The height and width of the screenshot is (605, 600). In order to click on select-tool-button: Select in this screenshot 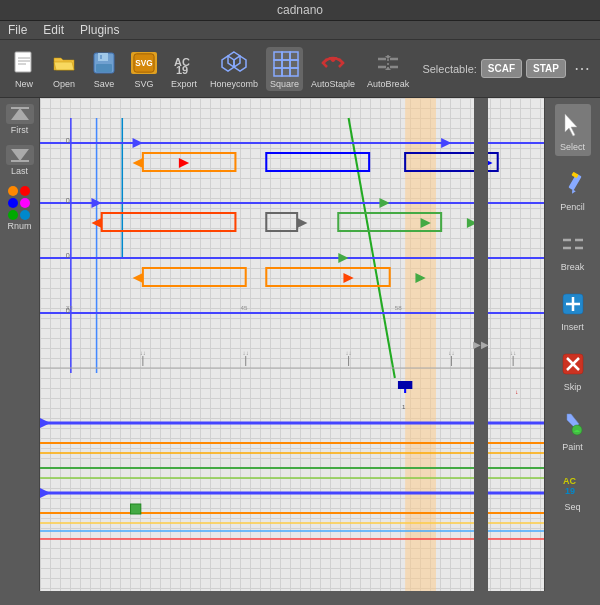, I will do `click(573, 130)`.